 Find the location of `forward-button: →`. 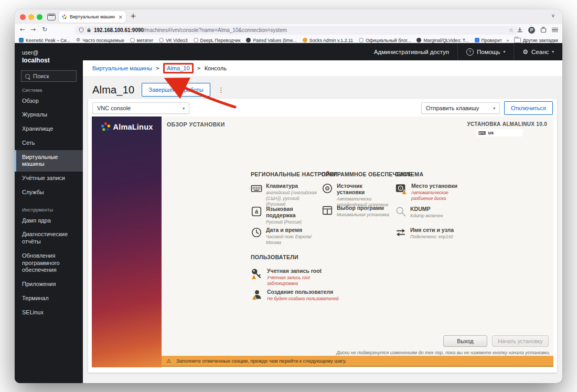

forward-button: → is located at coordinates (33, 29).